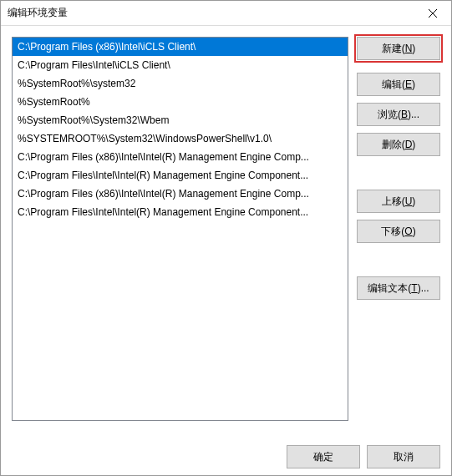  I want to click on new-button-highlight: 新建(N), so click(399, 48).